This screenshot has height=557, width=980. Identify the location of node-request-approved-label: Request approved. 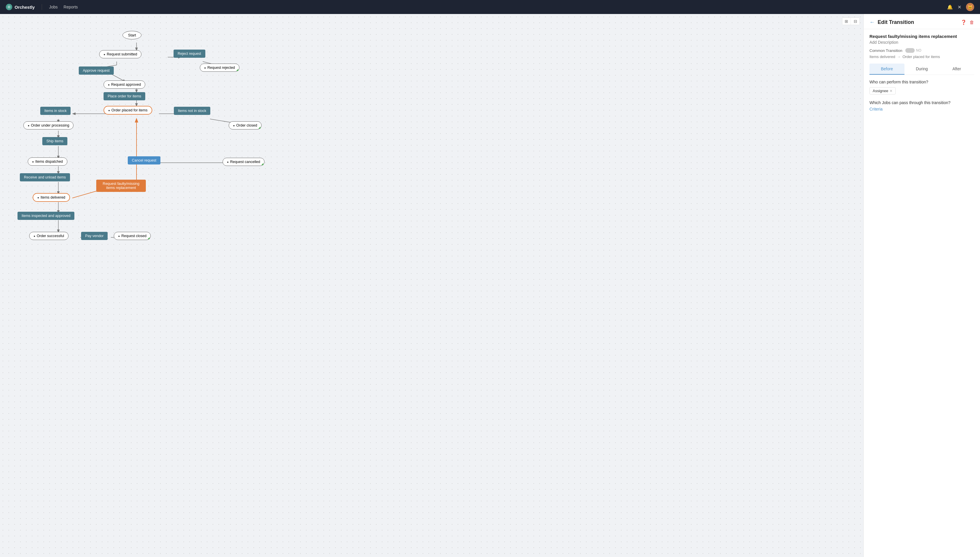
(125, 85).